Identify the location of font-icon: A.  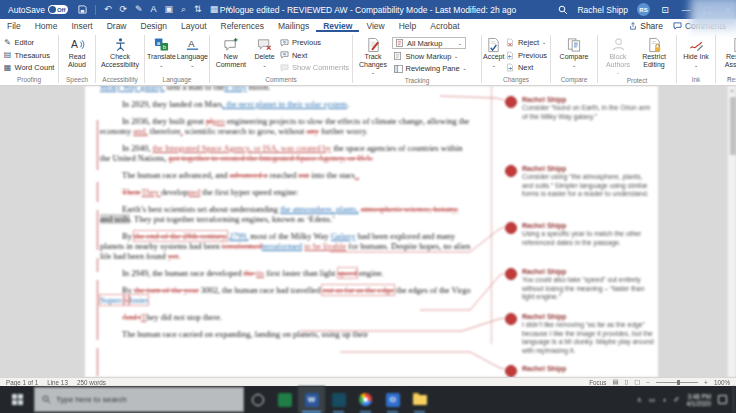
(154, 10).